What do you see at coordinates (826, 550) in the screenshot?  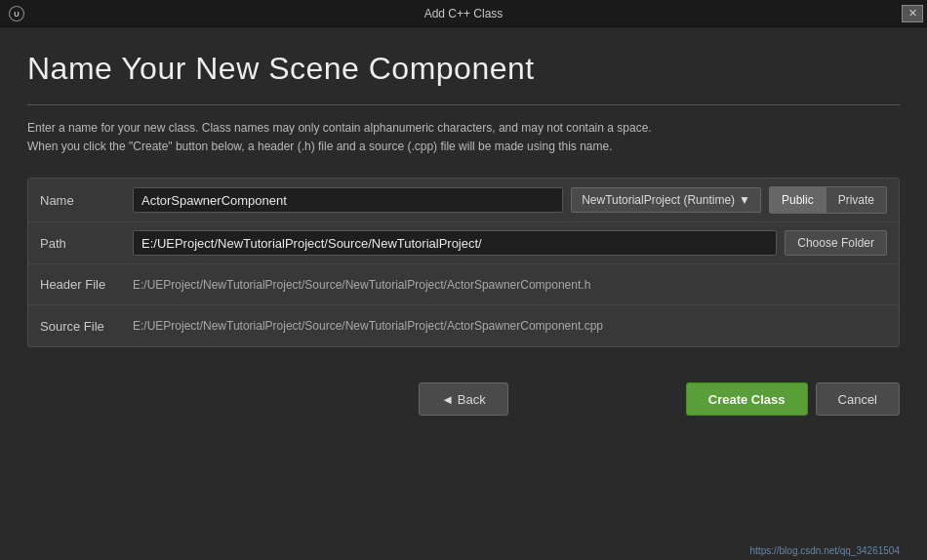 I see `watermark: https://blog.csdn.net/qq_34261504` at bounding box center [826, 550].